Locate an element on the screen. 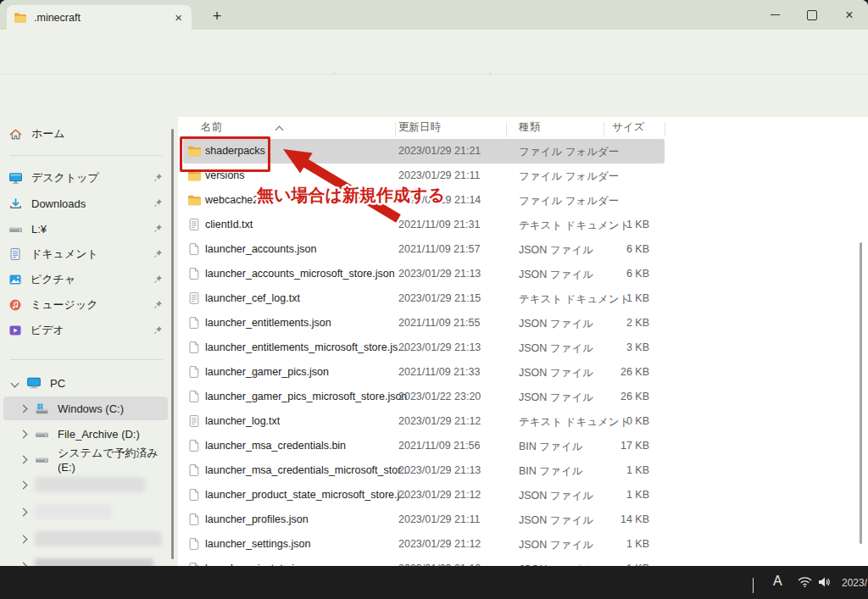 The image size is (868, 599). column-header-type: 種類 is located at coordinates (529, 130).